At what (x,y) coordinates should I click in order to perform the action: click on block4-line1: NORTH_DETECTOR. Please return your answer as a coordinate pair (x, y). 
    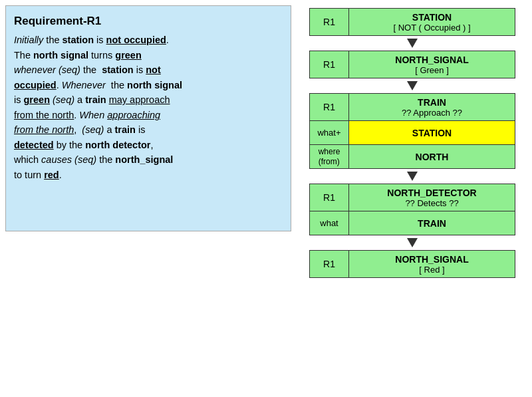
    Looking at the image, I should click on (432, 193).